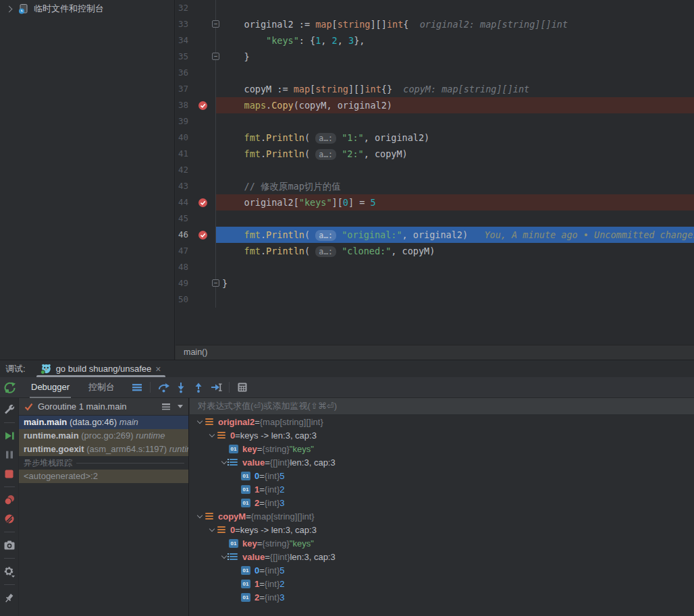 The height and width of the screenshot is (616, 694). What do you see at coordinates (186, 24) in the screenshot?
I see `line-number: 33` at bounding box center [186, 24].